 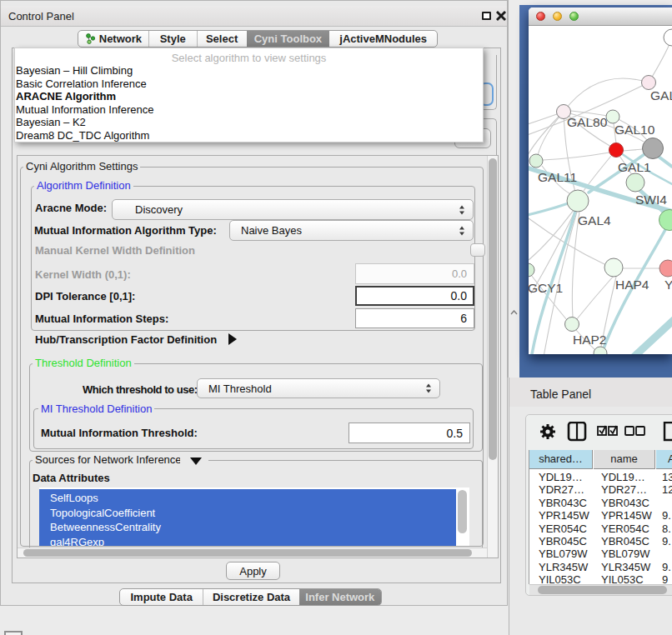 I want to click on svg-text: GAL10, so click(x=635, y=130).